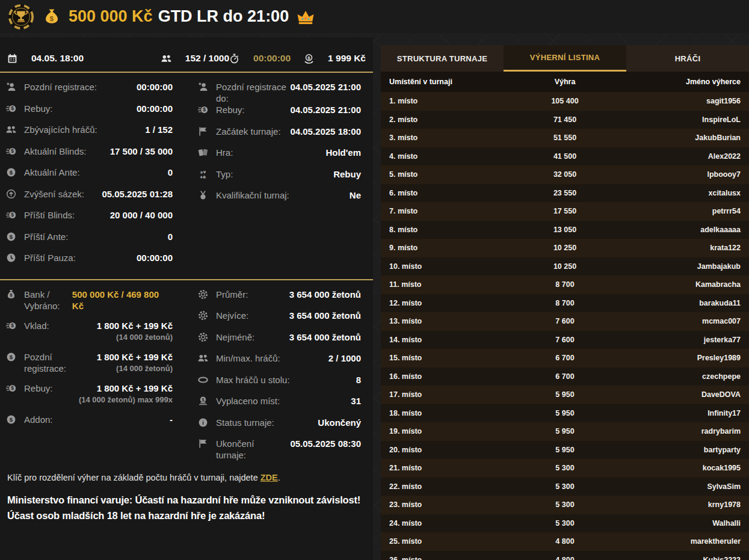 The image size is (749, 560). I want to click on payout-icon: $, so click(203, 401).